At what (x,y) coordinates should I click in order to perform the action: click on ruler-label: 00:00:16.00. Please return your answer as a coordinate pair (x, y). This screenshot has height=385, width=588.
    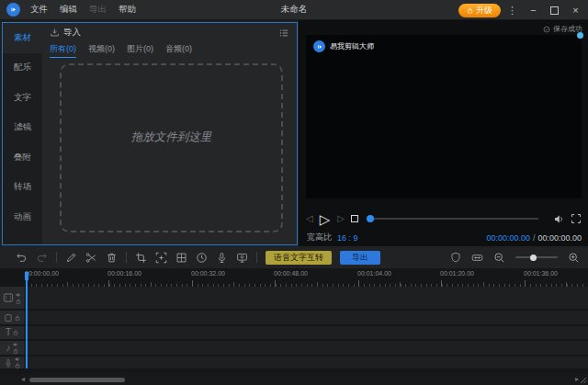
    Looking at the image, I should click on (125, 274).